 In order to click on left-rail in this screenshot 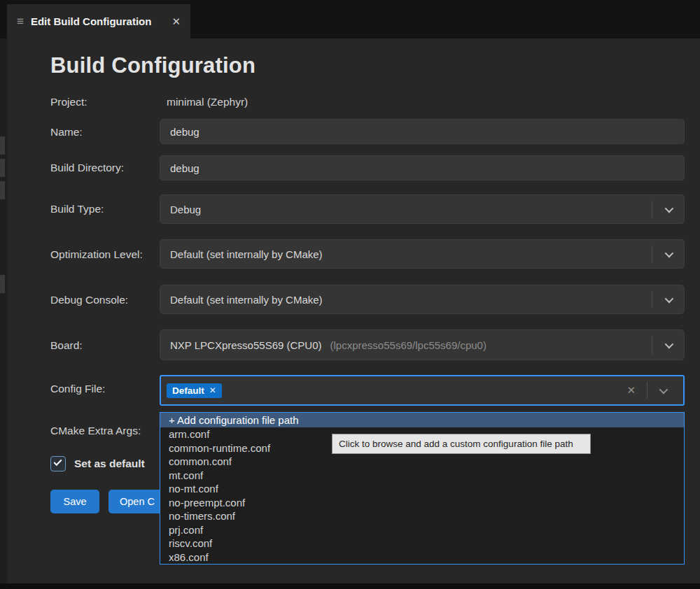, I will do `click(4, 311)`.